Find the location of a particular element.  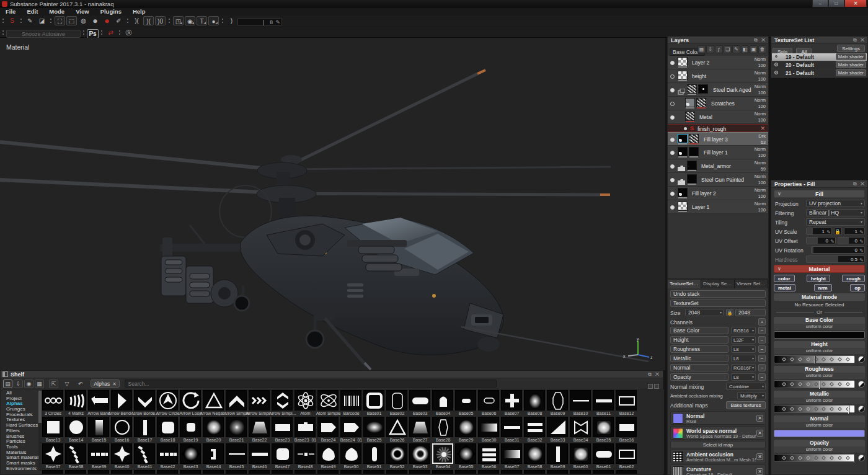

add-fill-layer-icon: ◧ is located at coordinates (745, 50).